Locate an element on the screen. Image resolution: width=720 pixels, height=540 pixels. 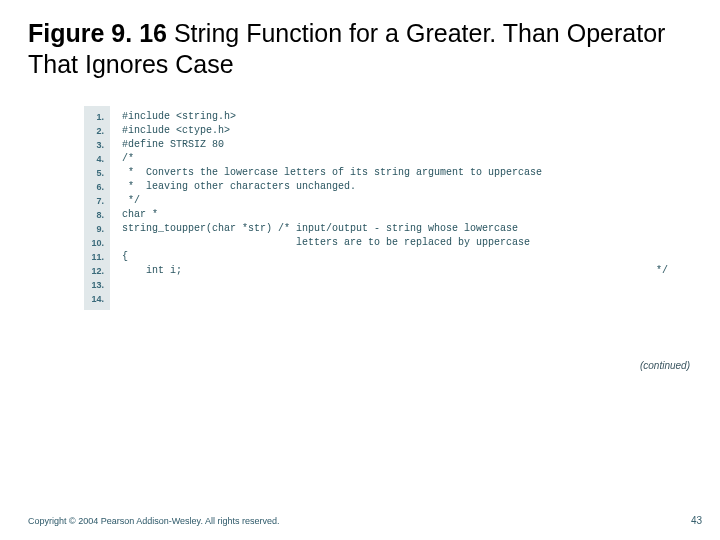
code-line: * leaving other characters unchanged. is located at coordinates (397, 187).